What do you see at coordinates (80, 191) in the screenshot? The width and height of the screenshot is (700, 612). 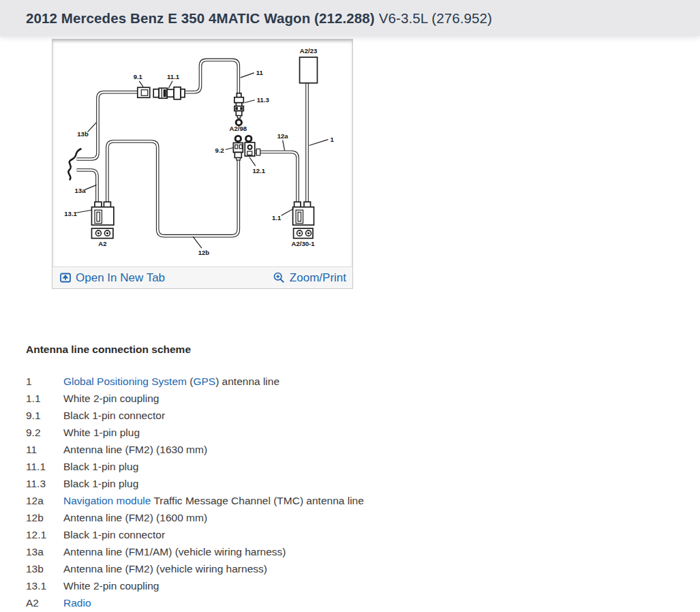 I see `label-13a: 13a` at bounding box center [80, 191].